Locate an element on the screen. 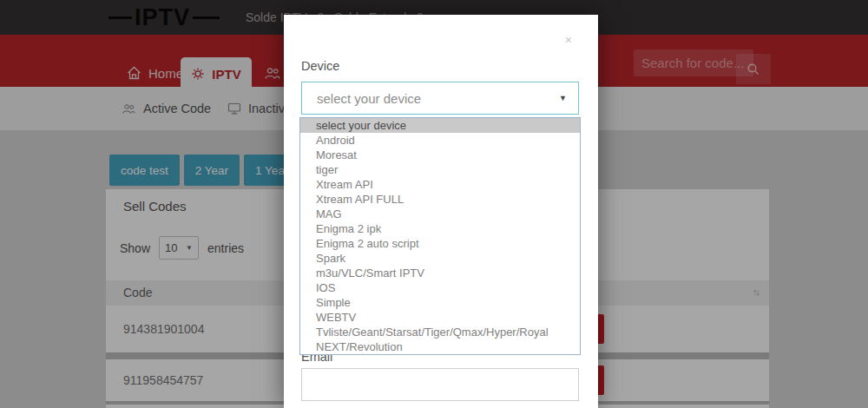 Image resolution: width=868 pixels, height=408 pixels. dropdown-option: Enigma 2 auto script is located at coordinates (440, 243).